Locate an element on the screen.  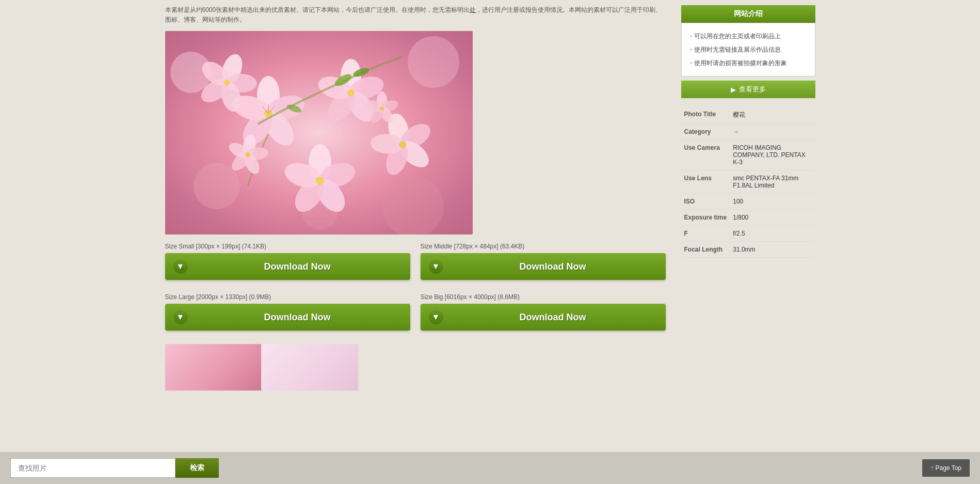
download-arrow-icon: ▼ is located at coordinates (181, 267).